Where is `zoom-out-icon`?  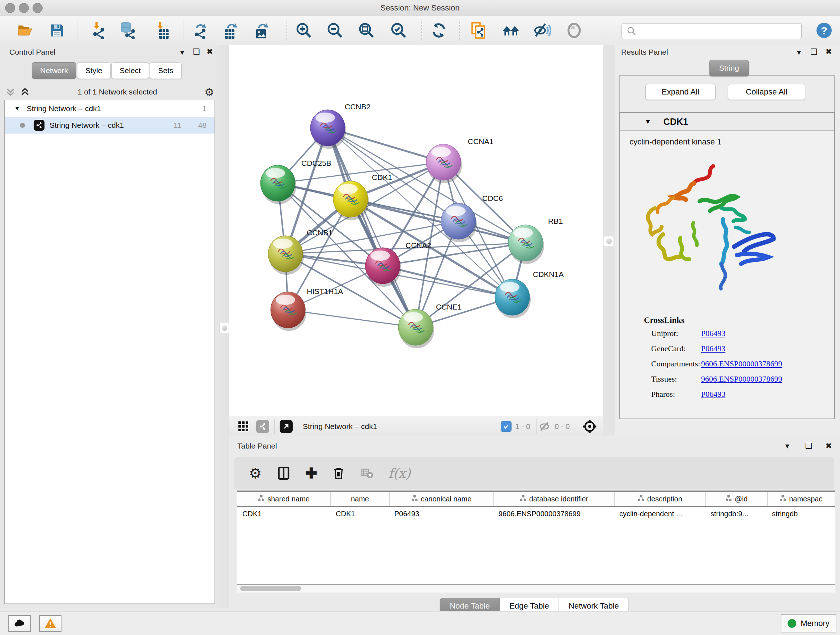 zoom-out-icon is located at coordinates (335, 30).